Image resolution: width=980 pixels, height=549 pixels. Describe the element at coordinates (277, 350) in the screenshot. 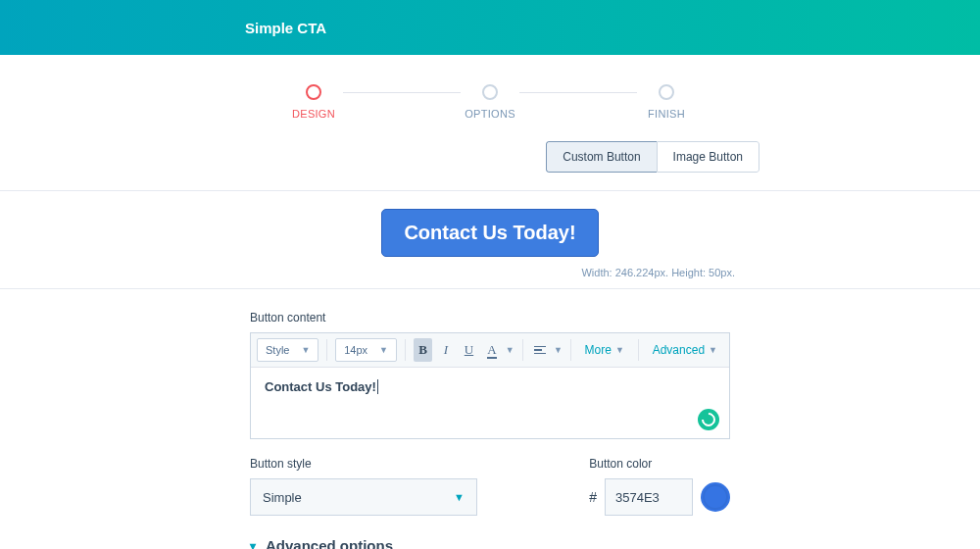

I see `style-select-label: Style` at that location.